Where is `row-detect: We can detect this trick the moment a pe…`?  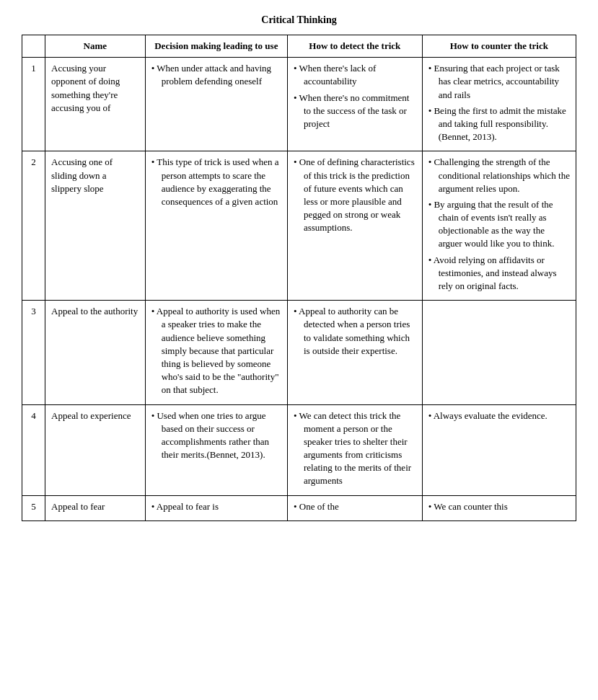
row-detect: We can detect this trick the moment a pe… is located at coordinates (355, 450).